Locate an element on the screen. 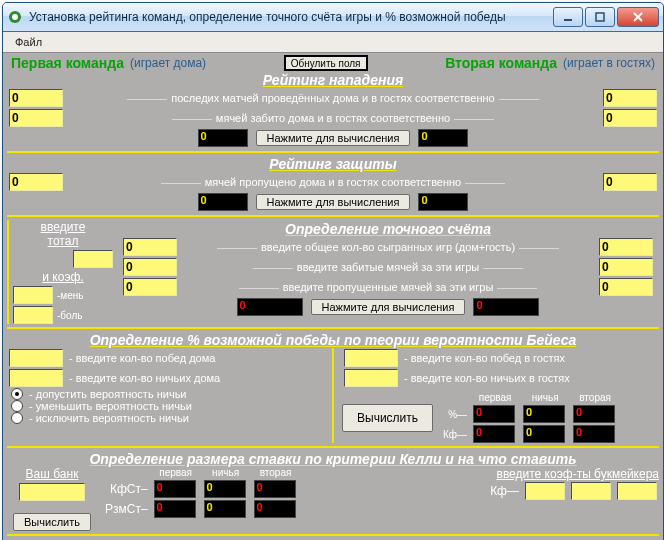  kf-second: 0 is located at coordinates (594, 434).